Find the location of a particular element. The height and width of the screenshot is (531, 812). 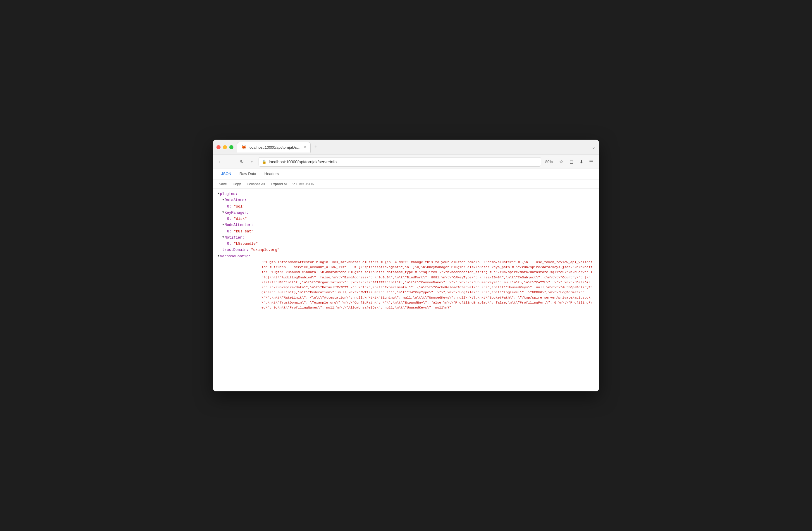

trustdomain-row: trustDomain: "example.org" is located at coordinates (406, 250).